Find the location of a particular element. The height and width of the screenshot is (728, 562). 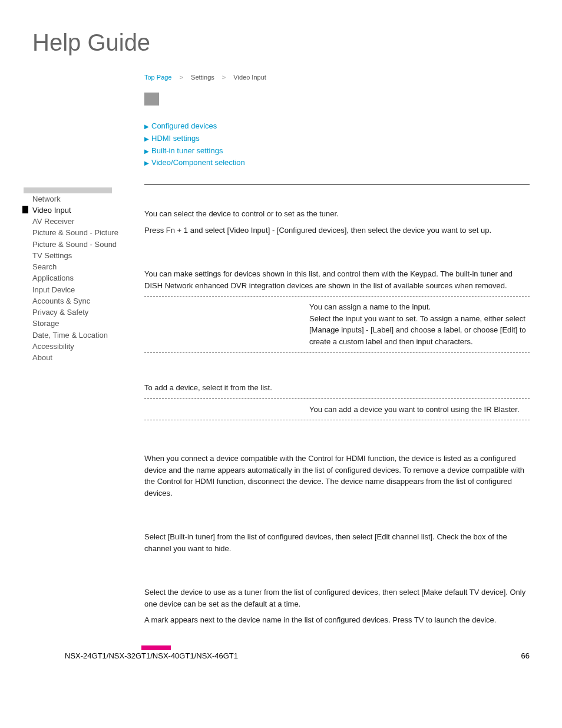

content-para: To add a device, select it from the list… is located at coordinates (337, 388).